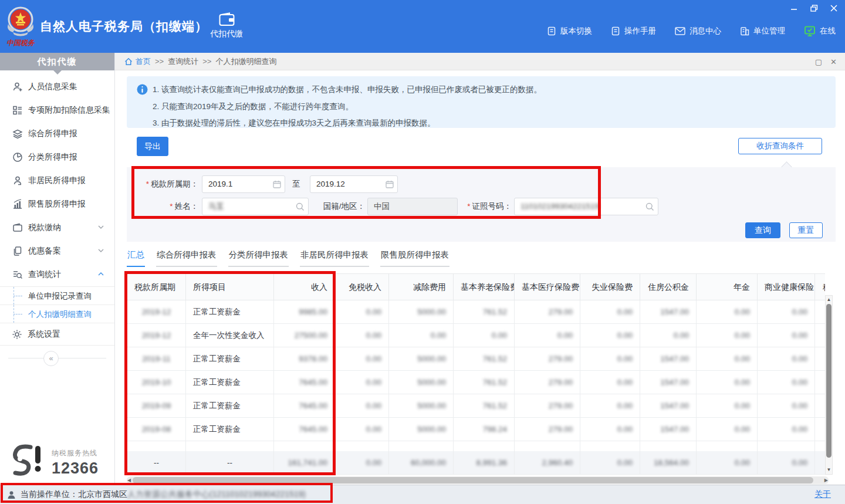 The height and width of the screenshot is (504, 845). I want to click on table-cell: 2019-11, so click(157, 359).